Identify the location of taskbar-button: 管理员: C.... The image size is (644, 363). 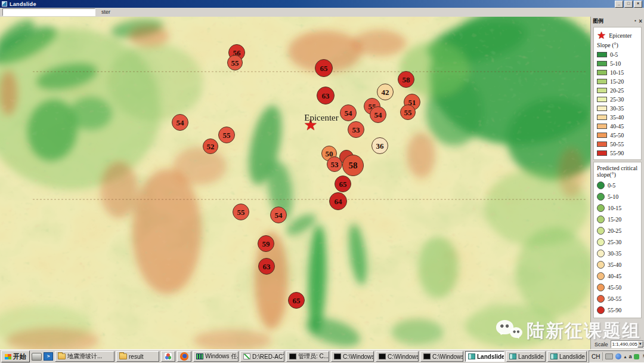
(308, 356).